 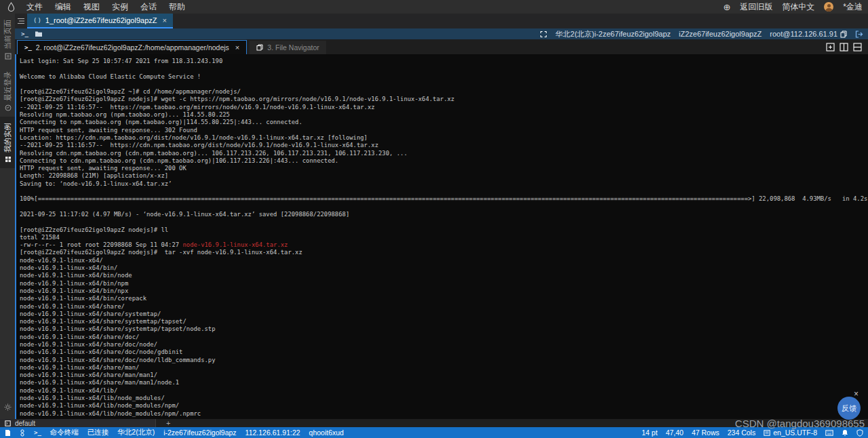 I want to click on clock-icon, so click(x=7, y=108).